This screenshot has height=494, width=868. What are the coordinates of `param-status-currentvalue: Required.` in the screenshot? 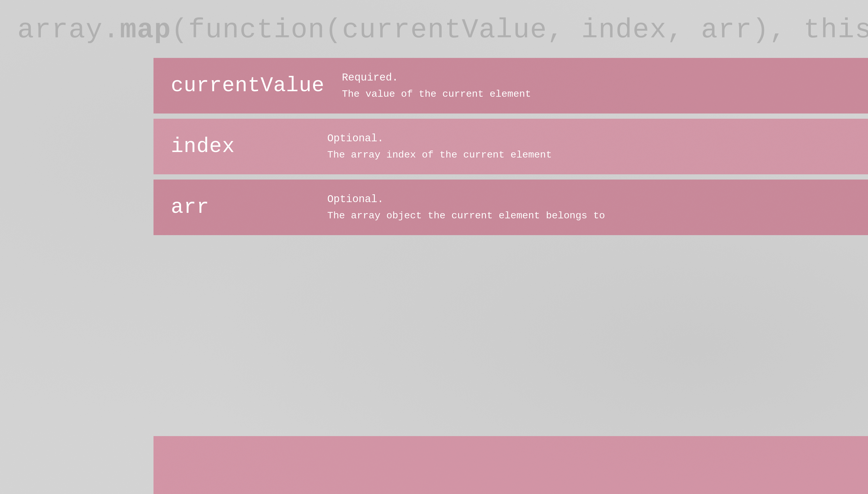 It's located at (436, 78).